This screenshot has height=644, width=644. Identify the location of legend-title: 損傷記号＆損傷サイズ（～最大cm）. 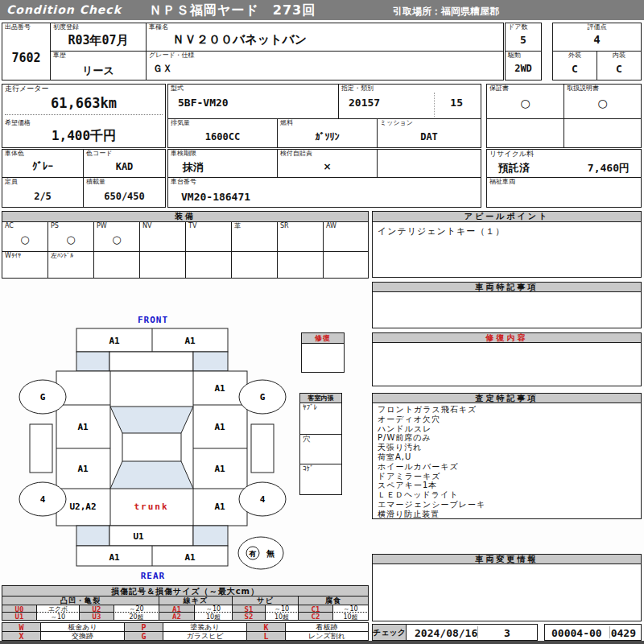
(185, 591).